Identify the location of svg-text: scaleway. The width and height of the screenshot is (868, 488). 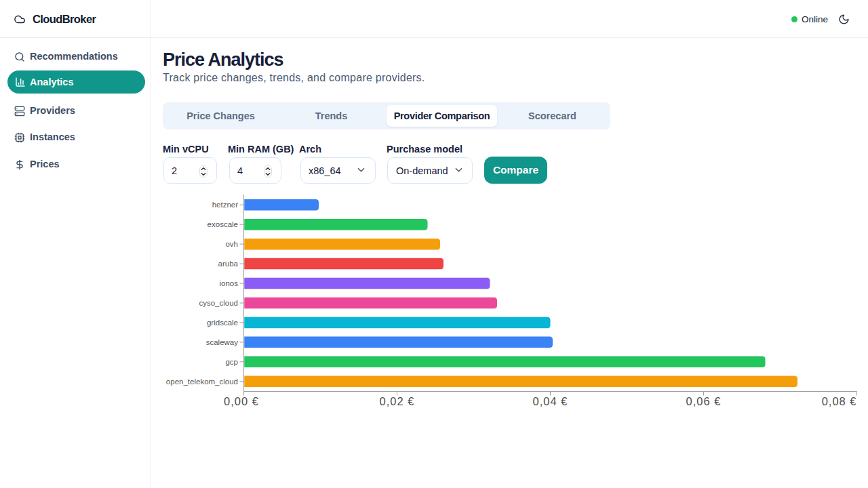
(222, 342).